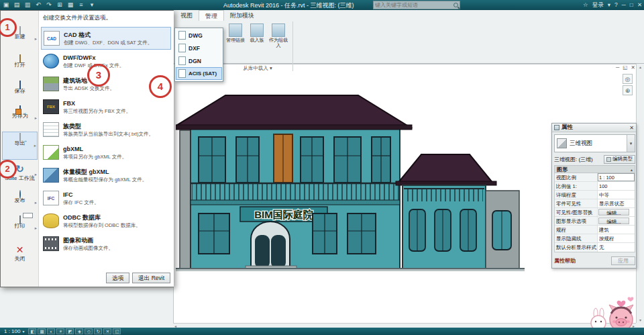  What do you see at coordinates (98, 332) in the screenshot?
I see `temporary-hide-isolate-icon: ↻` at bounding box center [98, 332].